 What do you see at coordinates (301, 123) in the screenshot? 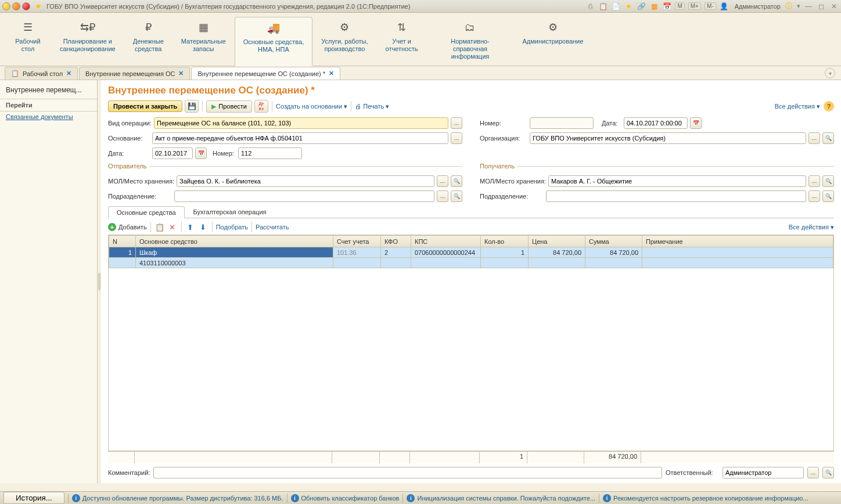
I see `op-type-input` at bounding box center [301, 123].